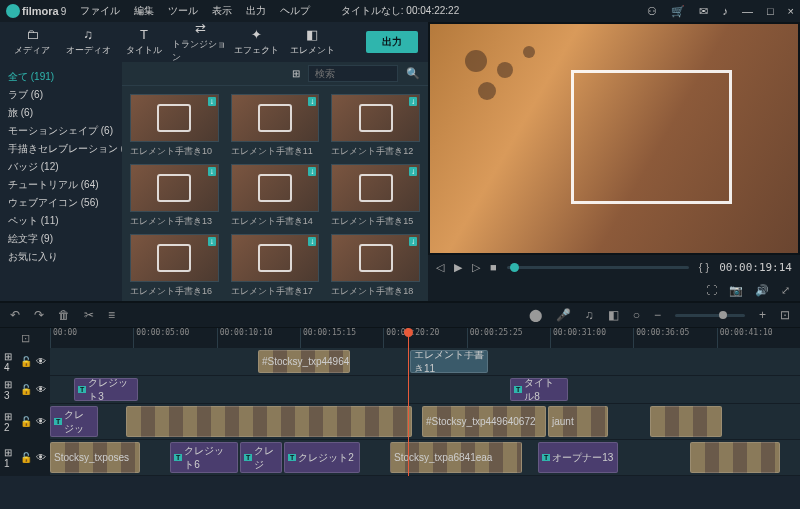 This screenshot has height=509, width=800. I want to click on prev-frame-icon: ◁, so click(440, 268).